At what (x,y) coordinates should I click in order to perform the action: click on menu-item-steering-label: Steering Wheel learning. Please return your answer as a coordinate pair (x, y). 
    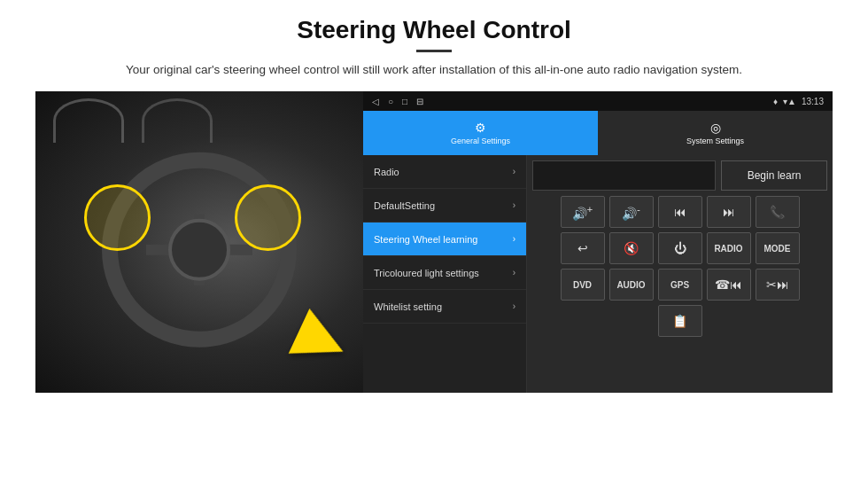
    Looking at the image, I should click on (441, 239).